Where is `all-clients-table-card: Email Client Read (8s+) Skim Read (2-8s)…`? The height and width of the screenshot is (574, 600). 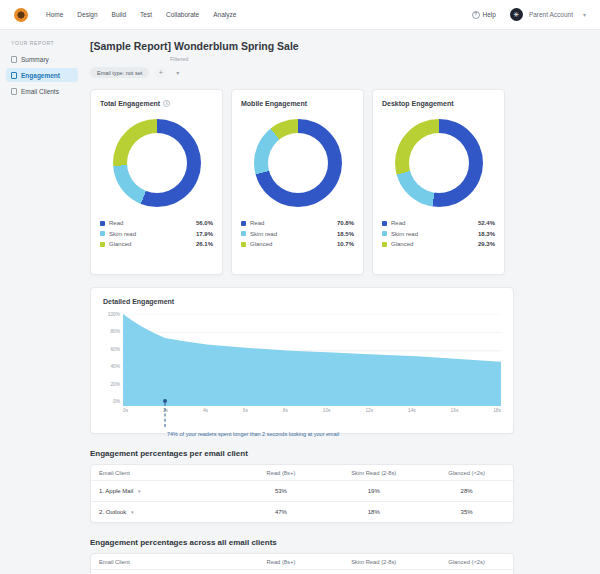
all-clients-table-card: Email Client Read (8s+) Skim Read (2-8s)… is located at coordinates (302, 564).